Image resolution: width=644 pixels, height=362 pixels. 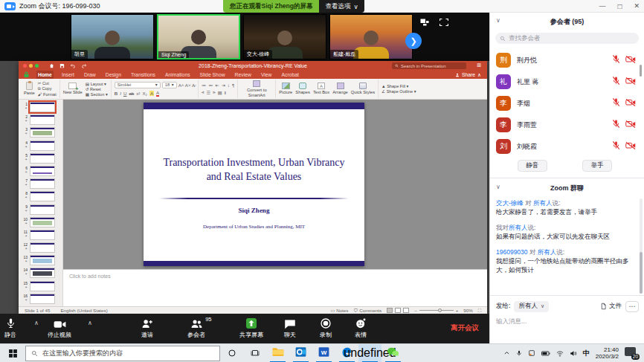 What do you see at coordinates (42, 262) in the screenshot?
I see `slide-thumbnail-item: 13✦` at bounding box center [42, 262].